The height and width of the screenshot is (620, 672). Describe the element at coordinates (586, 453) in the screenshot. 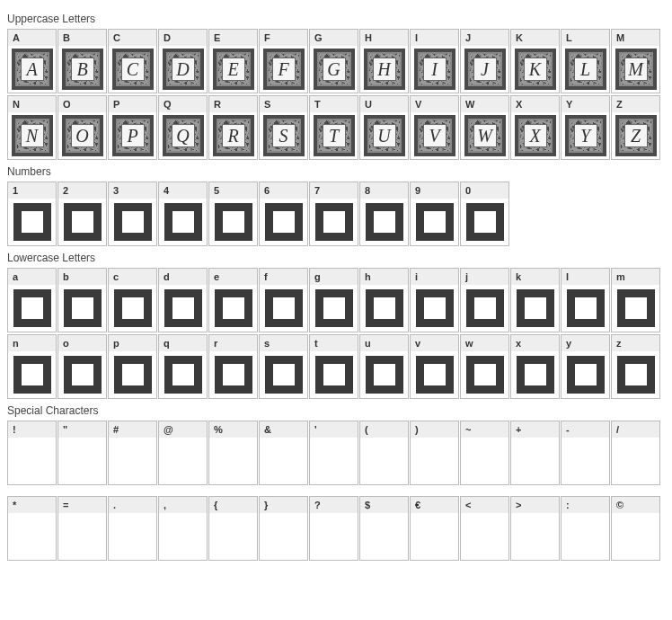

I see `glyph-cell: -` at that location.